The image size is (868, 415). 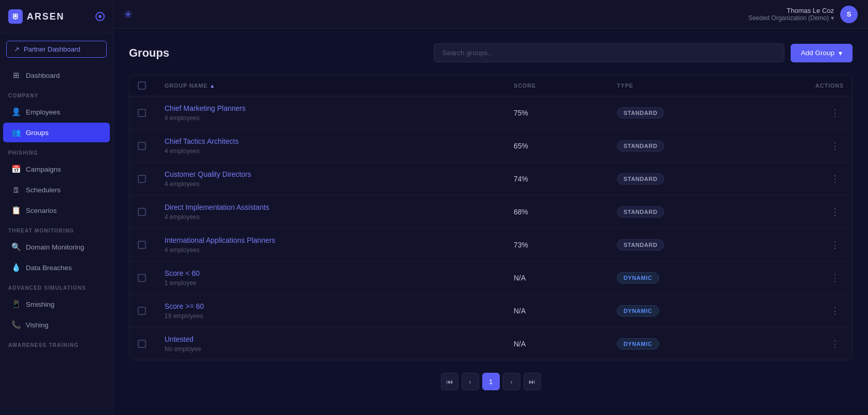 I want to click on row-more-button-5: ⋮, so click(x=835, y=245).